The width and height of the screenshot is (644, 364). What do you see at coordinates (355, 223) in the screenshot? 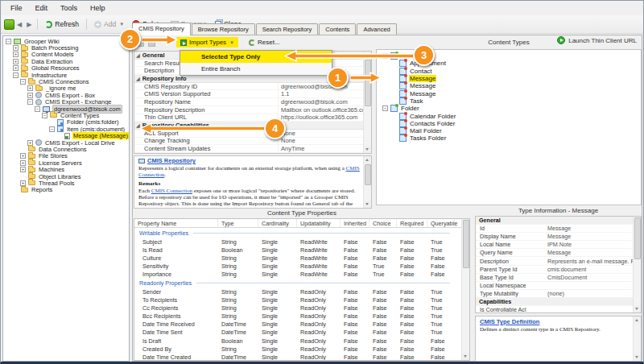
I see `column-header-inherited: Inherited` at bounding box center [355, 223].